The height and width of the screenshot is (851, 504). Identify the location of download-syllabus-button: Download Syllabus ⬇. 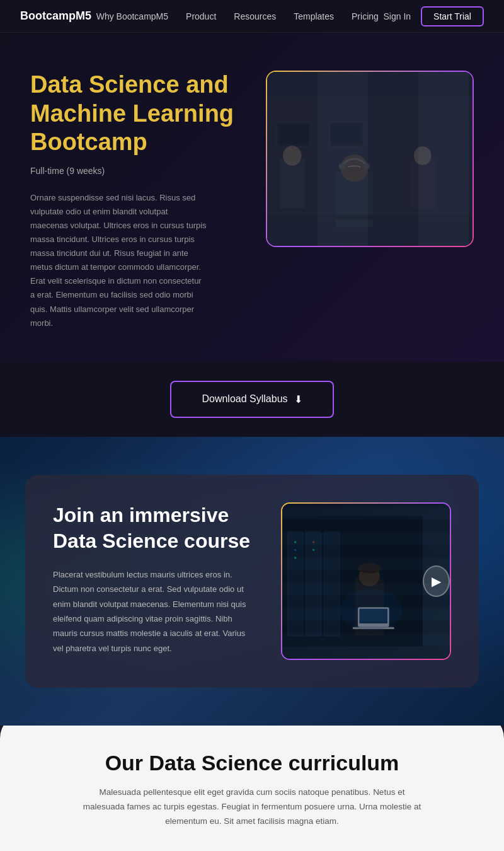
(252, 400).